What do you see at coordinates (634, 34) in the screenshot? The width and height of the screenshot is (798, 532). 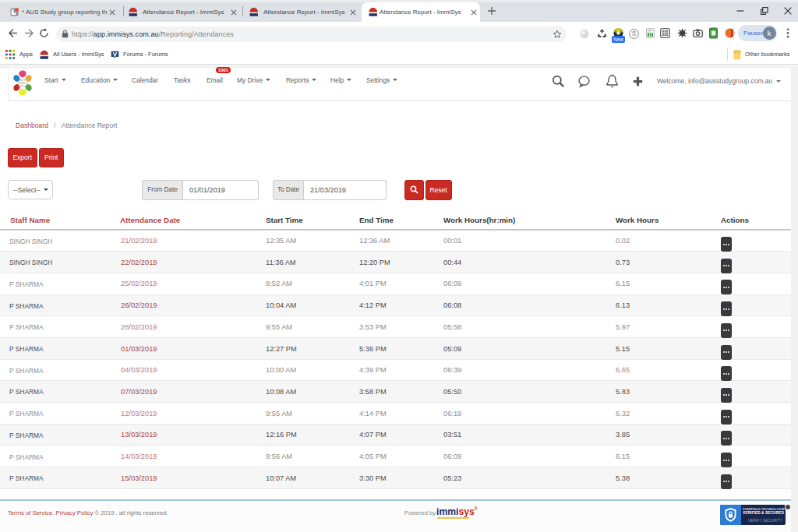 I see `svg-text: S` at bounding box center [634, 34].